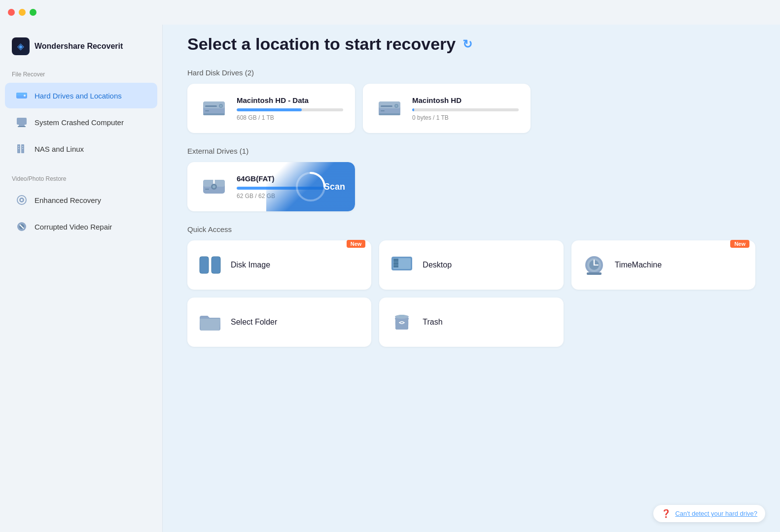 The height and width of the screenshot is (532, 780). I want to click on disk-image-label: Disk Image, so click(250, 265).